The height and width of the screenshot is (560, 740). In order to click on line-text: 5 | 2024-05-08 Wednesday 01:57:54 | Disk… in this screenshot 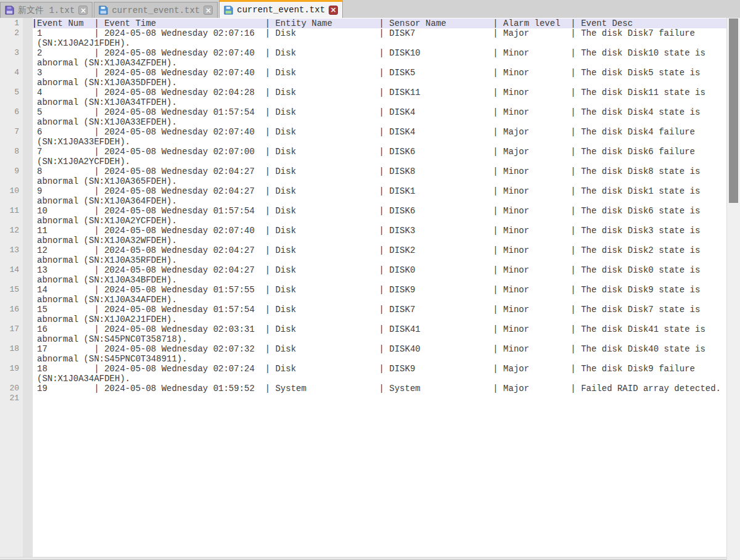, I will do `click(381, 117)`.